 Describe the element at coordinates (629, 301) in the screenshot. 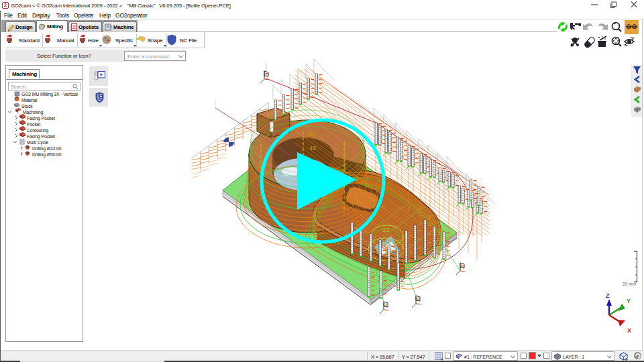

I see `svg-text: Y` at that location.